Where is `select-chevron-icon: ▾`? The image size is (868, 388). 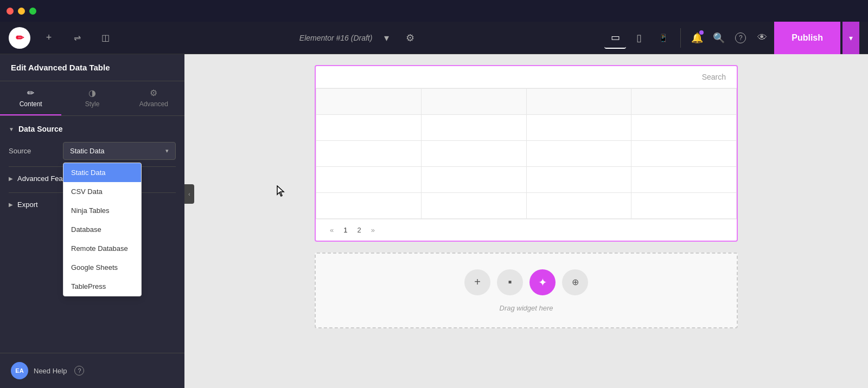 select-chevron-icon: ▾ is located at coordinates (167, 151).